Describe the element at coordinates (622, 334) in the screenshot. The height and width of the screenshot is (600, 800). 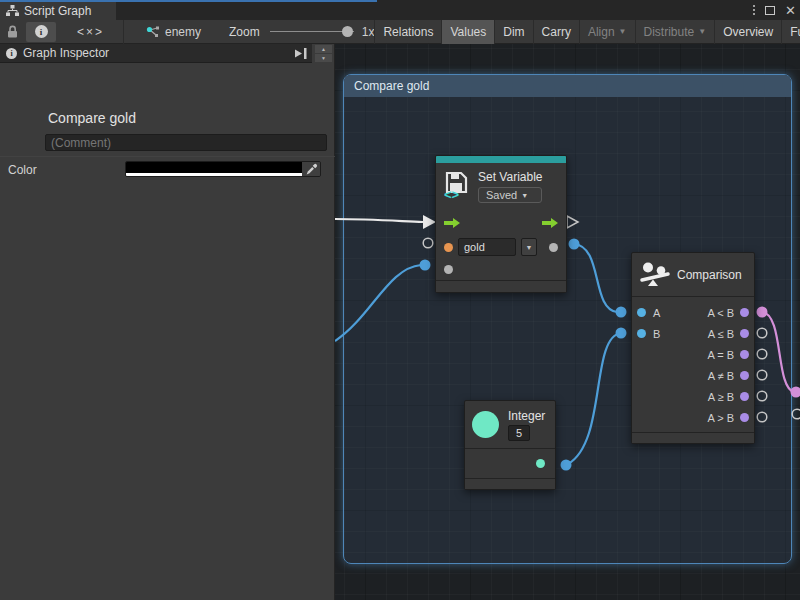
I see `comparison-b-port` at that location.